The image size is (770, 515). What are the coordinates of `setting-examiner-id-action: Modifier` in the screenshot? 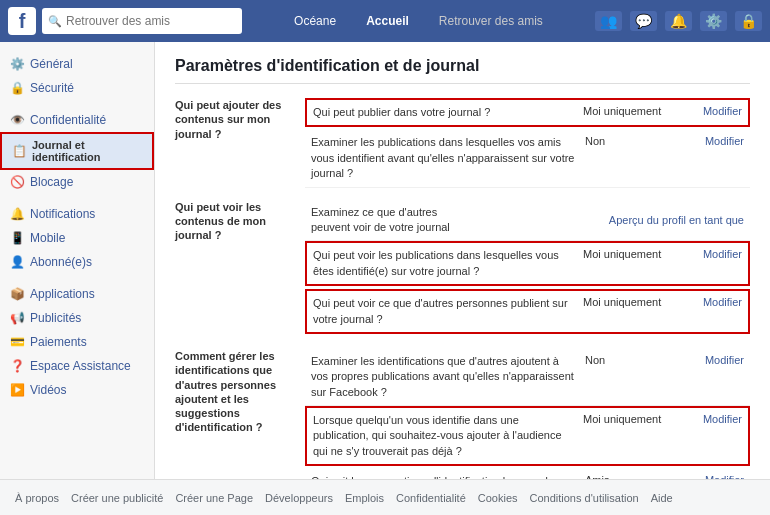 It's located at (719, 360).